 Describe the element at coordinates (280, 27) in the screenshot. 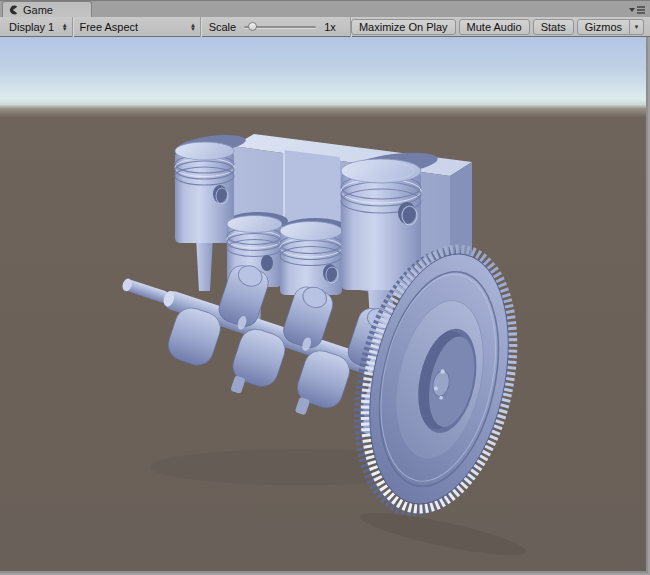

I see `scale-slider` at that location.